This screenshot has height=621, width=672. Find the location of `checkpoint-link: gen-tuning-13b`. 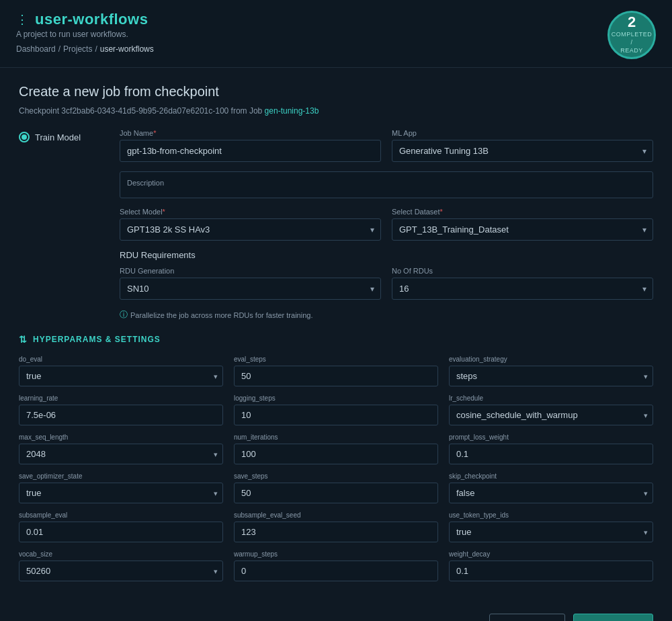

checkpoint-link: gen-tuning-13b is located at coordinates (292, 111).